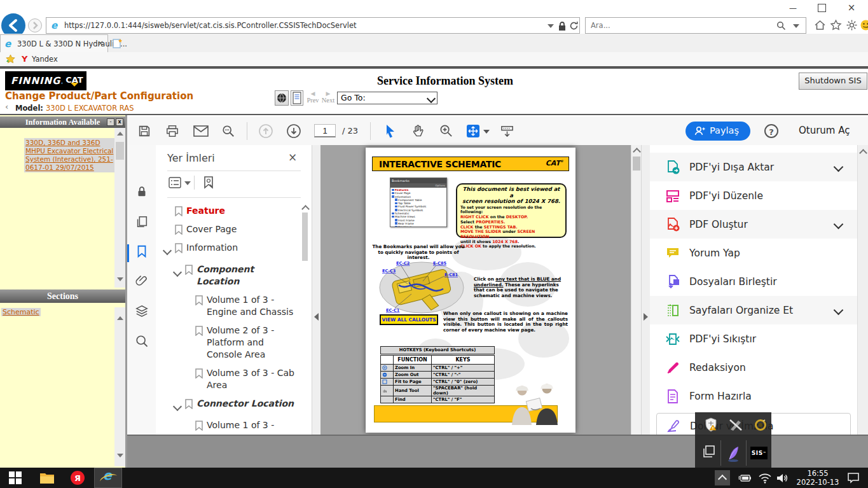 Image resolution: width=868 pixels, height=488 pixels. What do you see at coordinates (293, 157) in the screenshot?
I see `bookmarks-close-icon: ×` at bounding box center [293, 157].